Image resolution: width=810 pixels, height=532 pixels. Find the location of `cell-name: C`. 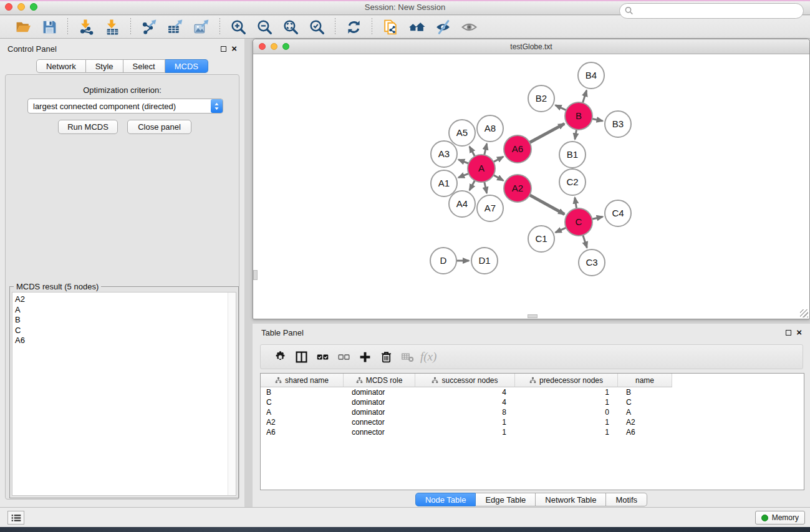

cell-name: C is located at coordinates (645, 402).